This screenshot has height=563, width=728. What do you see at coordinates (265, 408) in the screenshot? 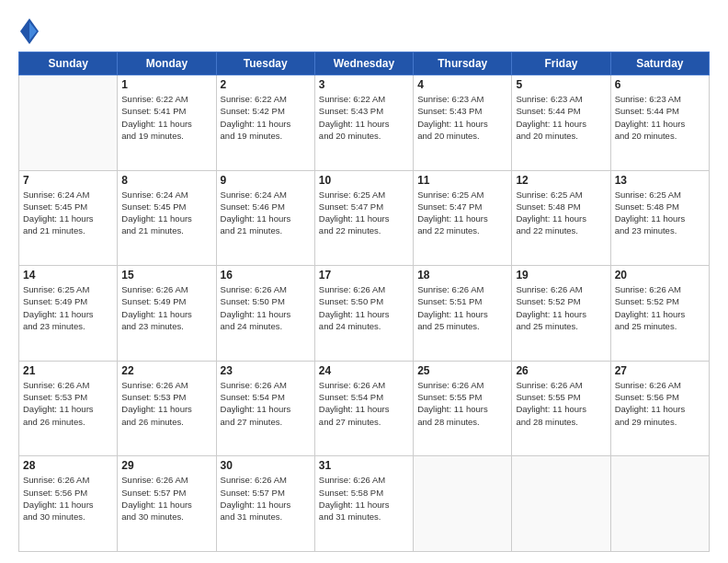
I see `day-cell: 23Sunrise: 6:26 AM Sunset: 5:54 PM Dayli…` at bounding box center [265, 408].